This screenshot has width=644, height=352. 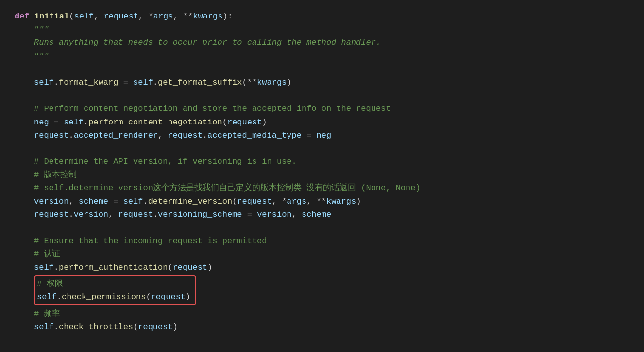 I want to click on attr-format-kwarg: format_kwarg, so click(x=88, y=83).